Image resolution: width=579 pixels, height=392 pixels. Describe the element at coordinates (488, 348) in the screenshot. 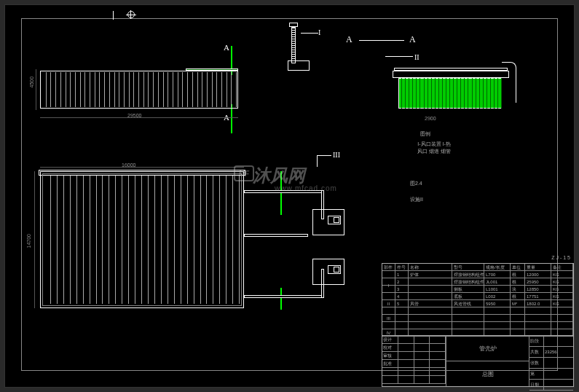

I see `project-name: 管壳炉` at that location.